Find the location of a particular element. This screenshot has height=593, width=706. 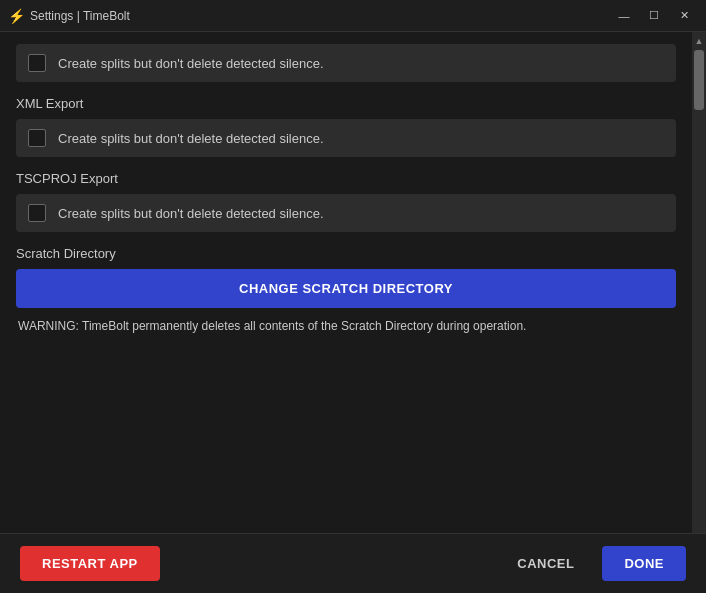

tscproj-export-section: TSCPROJ Export Create splits but don't d… is located at coordinates (346, 202).